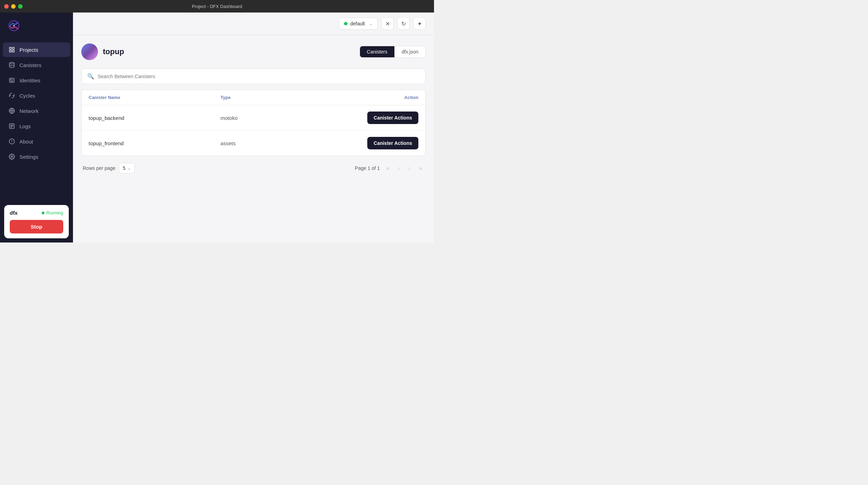 Image resolution: width=868 pixels, height=485 pixels. I want to click on dfx-status-text: Running, so click(55, 213).